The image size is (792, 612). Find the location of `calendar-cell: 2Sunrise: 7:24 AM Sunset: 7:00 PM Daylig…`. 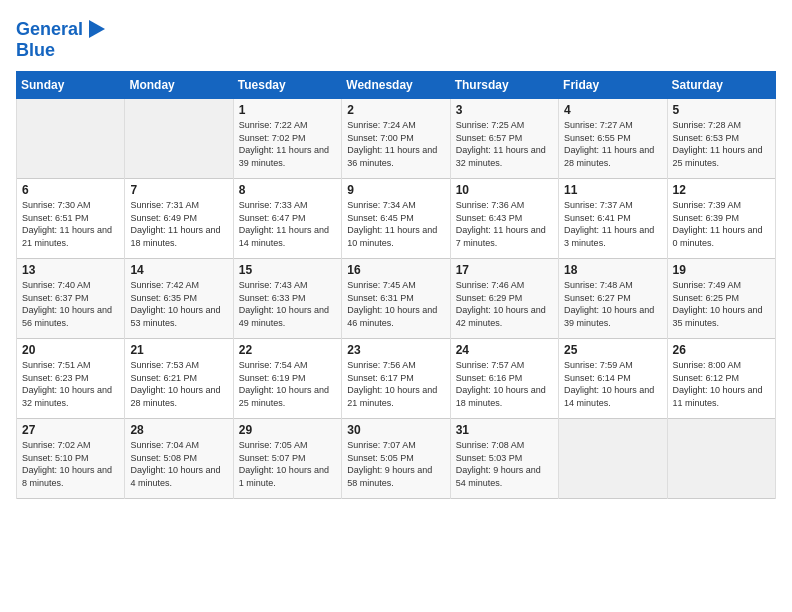

calendar-cell: 2Sunrise: 7:24 AM Sunset: 7:00 PM Daylig… is located at coordinates (396, 139).